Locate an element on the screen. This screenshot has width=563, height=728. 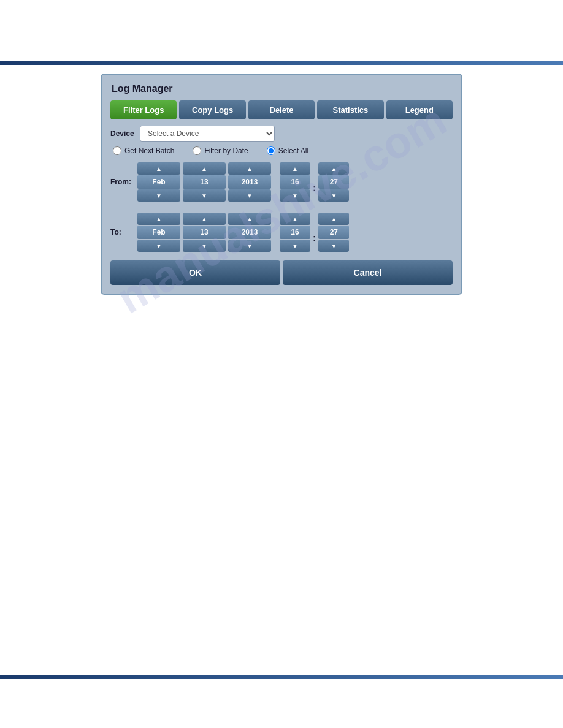
ok-button: OK is located at coordinates (195, 273).